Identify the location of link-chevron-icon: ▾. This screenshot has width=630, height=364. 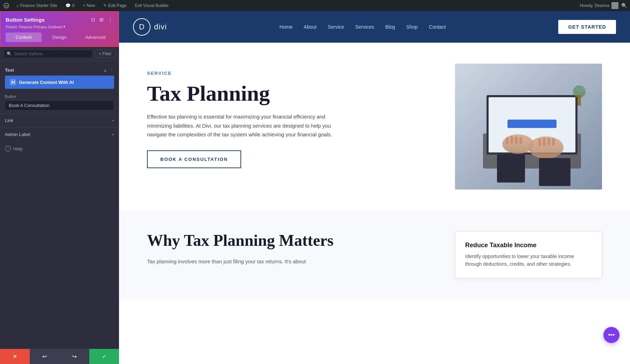
(113, 121).